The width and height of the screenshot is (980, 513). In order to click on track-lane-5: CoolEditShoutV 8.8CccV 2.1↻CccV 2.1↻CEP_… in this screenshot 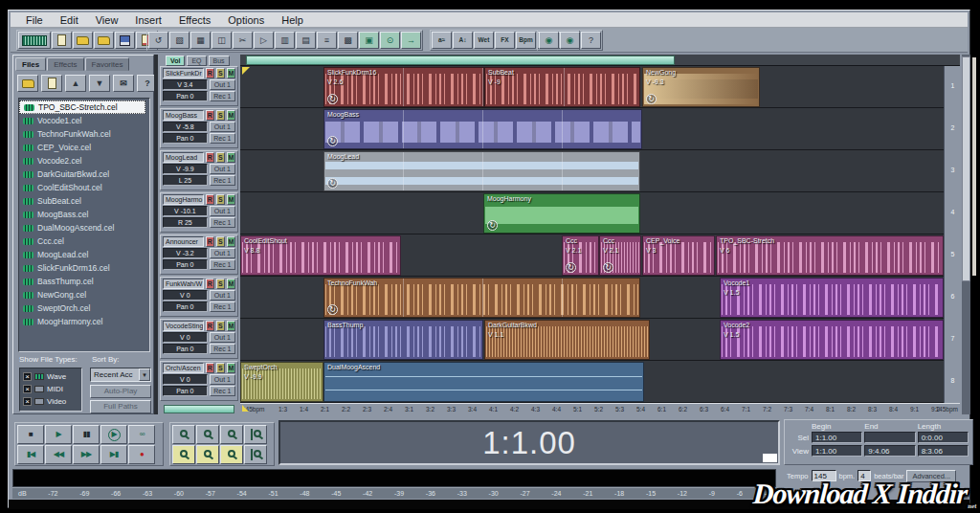, I will do `click(591, 256)`.